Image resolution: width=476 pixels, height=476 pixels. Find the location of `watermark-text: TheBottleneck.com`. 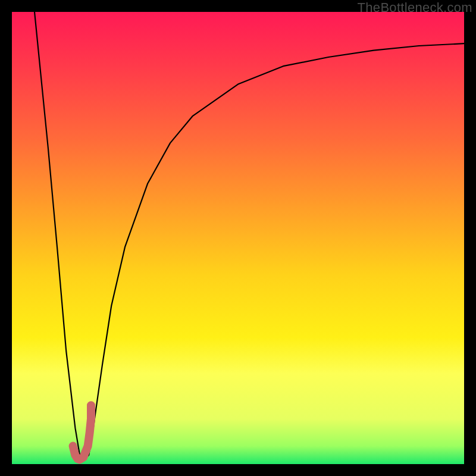

watermark-text: TheBottleneck.com is located at coordinates (415, 8).